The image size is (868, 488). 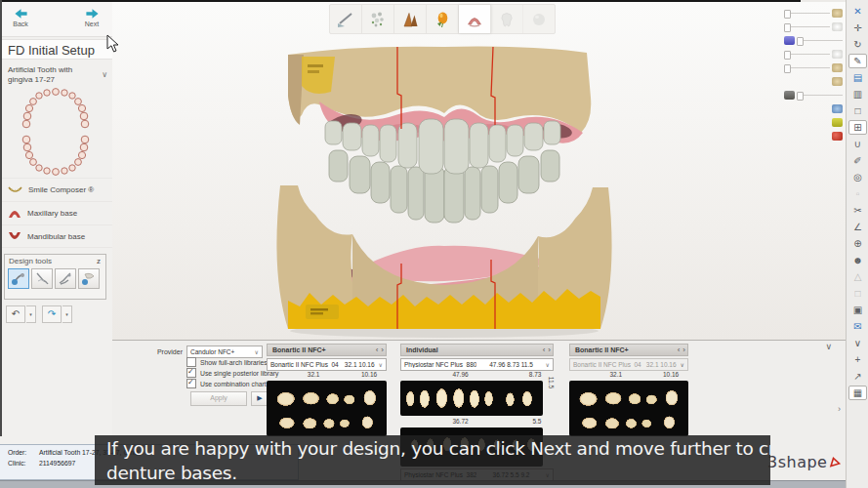 What do you see at coordinates (828, 346) in the screenshot?
I see `collapse-library-button: ∨` at bounding box center [828, 346].